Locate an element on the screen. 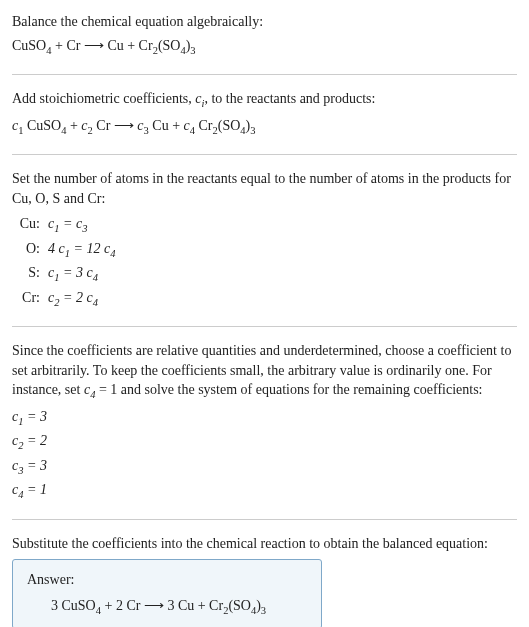  table-row: S: c1 = 3 c4 is located at coordinates (266, 274).